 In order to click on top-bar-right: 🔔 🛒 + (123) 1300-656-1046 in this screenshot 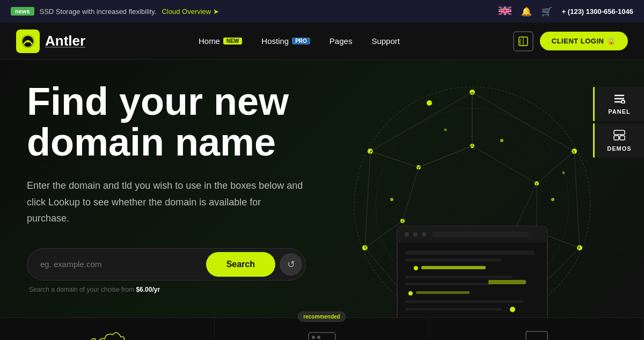, I will do `click(566, 12)`.